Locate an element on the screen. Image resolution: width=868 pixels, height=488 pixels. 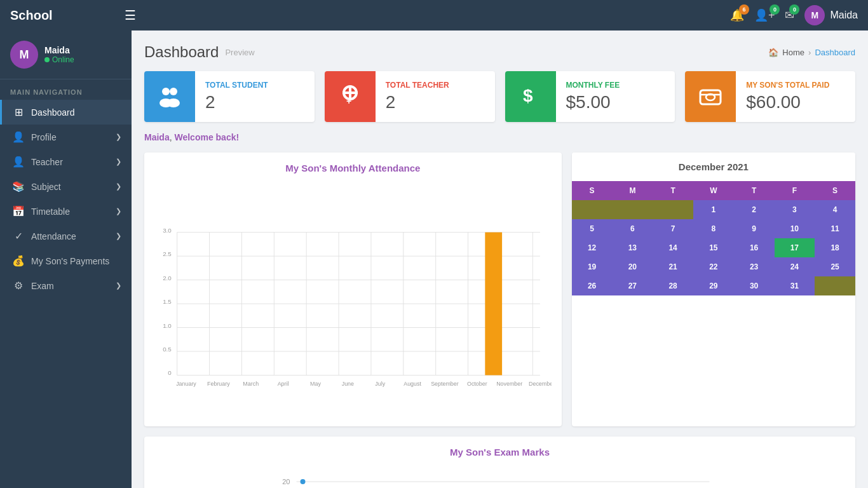
calendar-day: 19 is located at coordinates (592, 267).